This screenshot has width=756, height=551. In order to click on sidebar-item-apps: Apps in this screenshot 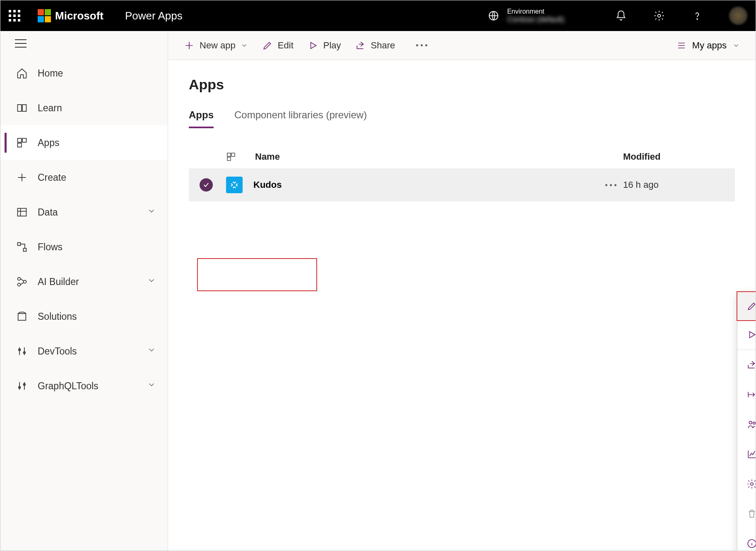, I will do `click(84, 143)`.